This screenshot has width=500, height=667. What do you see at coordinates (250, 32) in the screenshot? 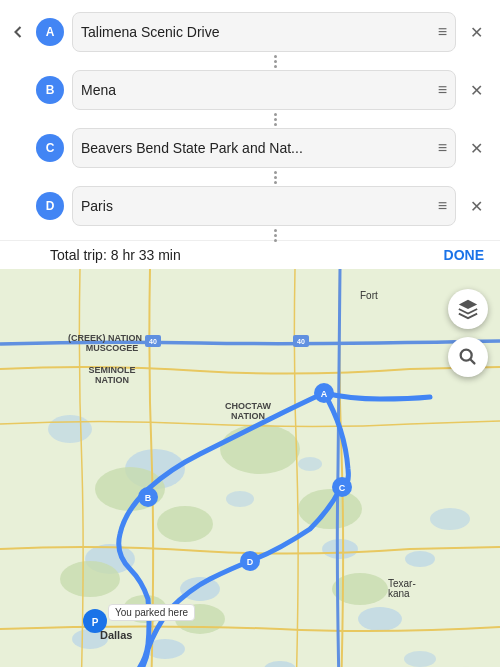
I see `route-row-a: A Talimena Scenic Drive ≡ ✕` at bounding box center [250, 32].